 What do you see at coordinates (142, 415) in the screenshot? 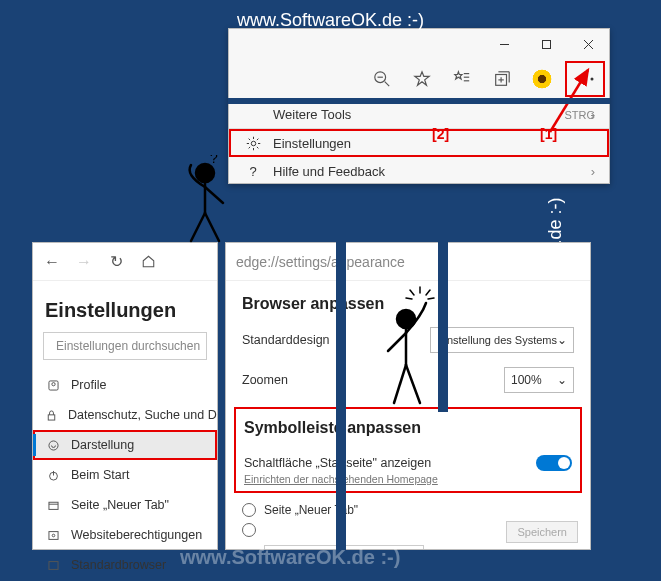
I see `sidebar-item-label: Datenschutz, Suche und Dienste` at bounding box center [142, 415].